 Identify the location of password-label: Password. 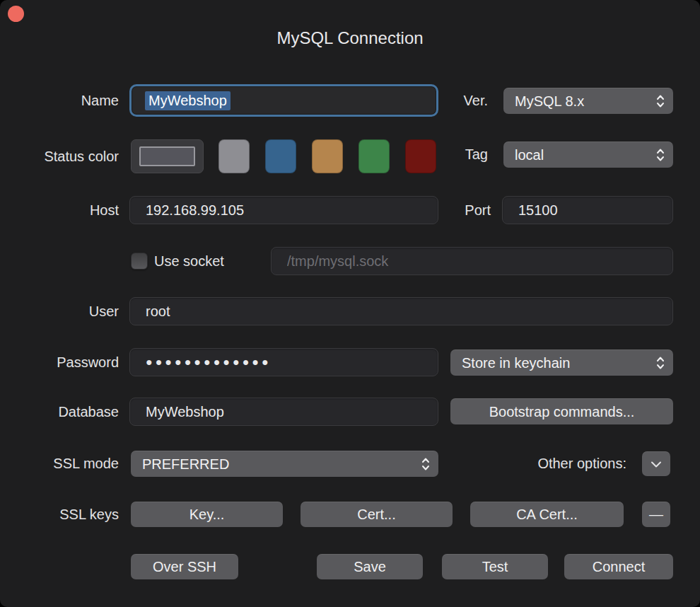
(59, 362).